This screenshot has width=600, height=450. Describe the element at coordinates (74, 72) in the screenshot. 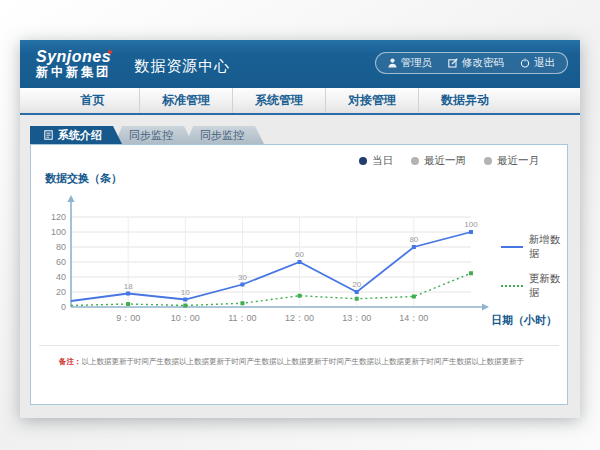

I see `logo-subtext: 新中新集团` at that location.